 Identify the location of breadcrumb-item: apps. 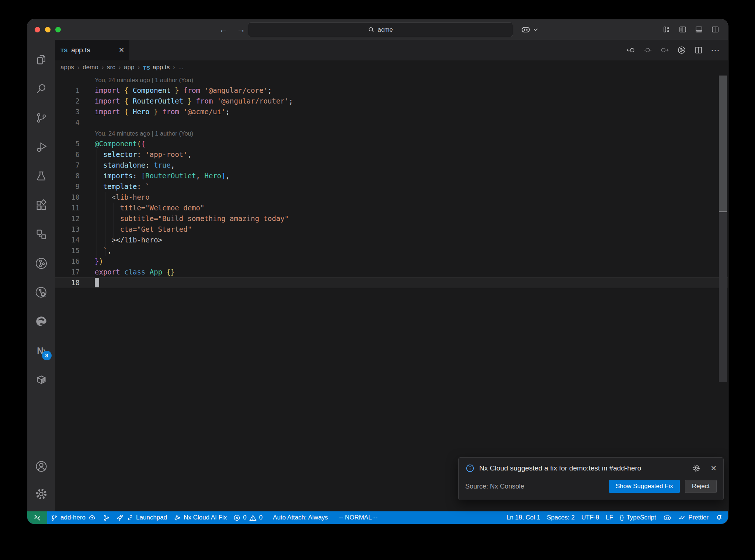
(67, 67).